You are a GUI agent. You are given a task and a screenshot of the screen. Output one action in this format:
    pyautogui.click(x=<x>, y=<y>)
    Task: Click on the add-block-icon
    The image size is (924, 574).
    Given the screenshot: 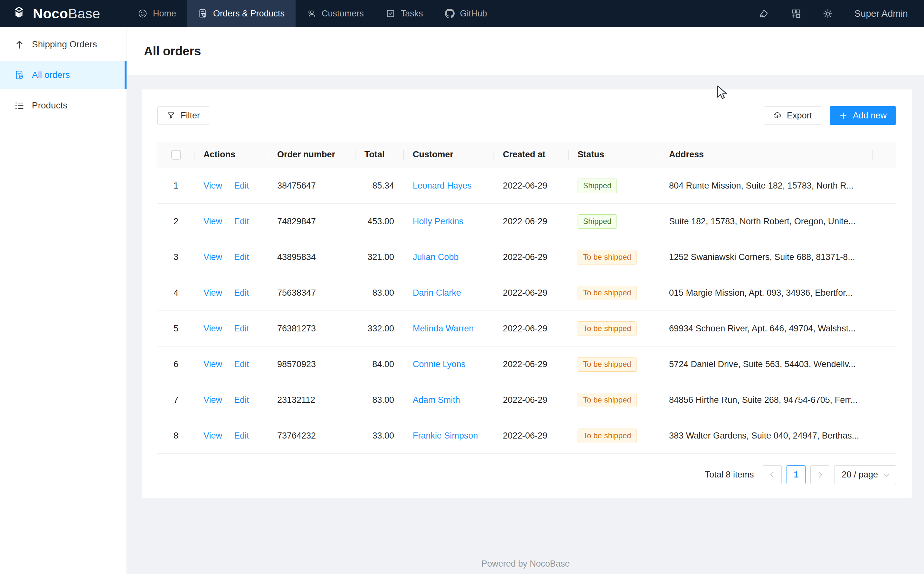 What is the action you would take?
    pyautogui.click(x=796, y=14)
    